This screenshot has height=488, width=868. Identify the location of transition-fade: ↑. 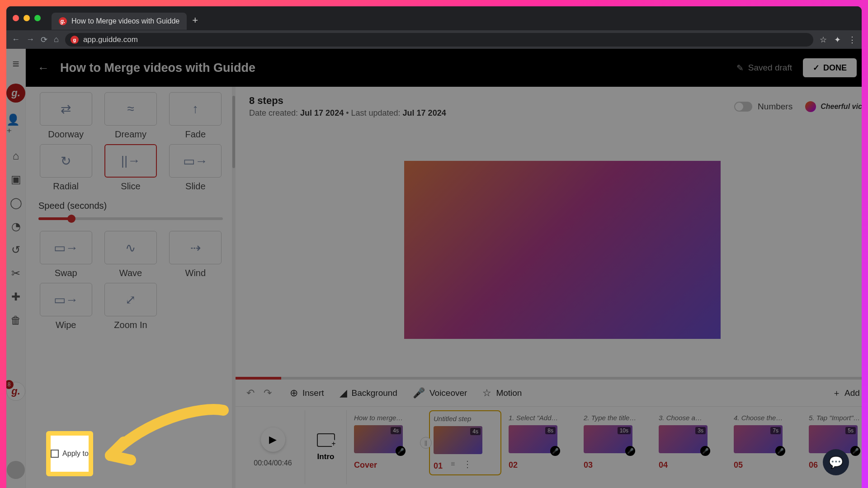
(195, 109).